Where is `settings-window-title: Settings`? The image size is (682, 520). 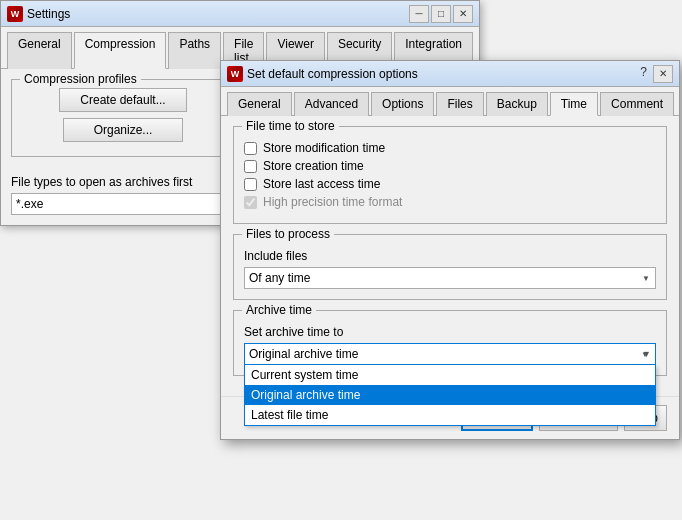 settings-window-title: Settings is located at coordinates (48, 14).